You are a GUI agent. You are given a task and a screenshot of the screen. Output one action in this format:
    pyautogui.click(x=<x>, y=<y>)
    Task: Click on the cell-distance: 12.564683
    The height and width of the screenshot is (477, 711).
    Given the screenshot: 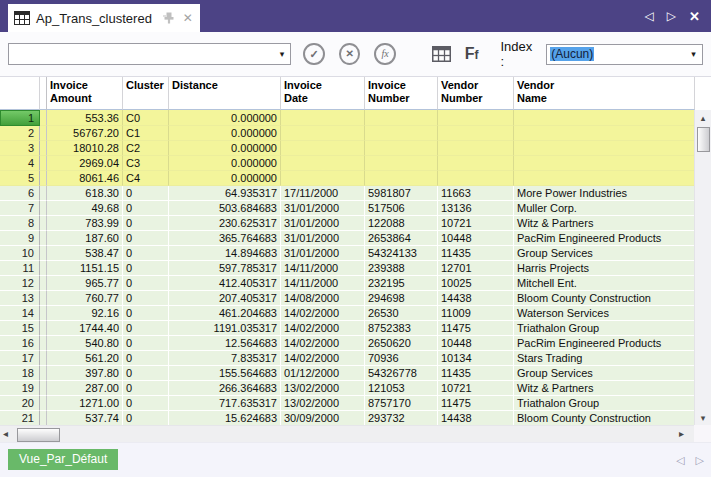 What is the action you would take?
    pyautogui.click(x=225, y=344)
    